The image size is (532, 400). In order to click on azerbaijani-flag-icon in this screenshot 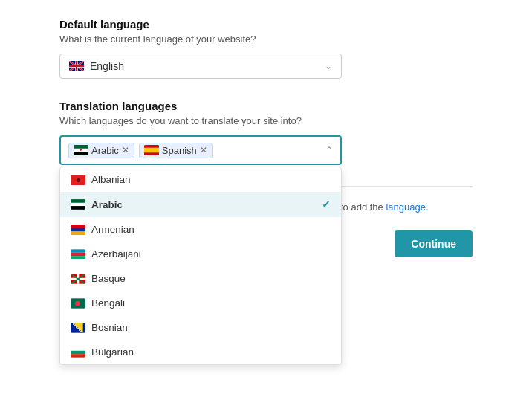, I will do `click(78, 254)`.